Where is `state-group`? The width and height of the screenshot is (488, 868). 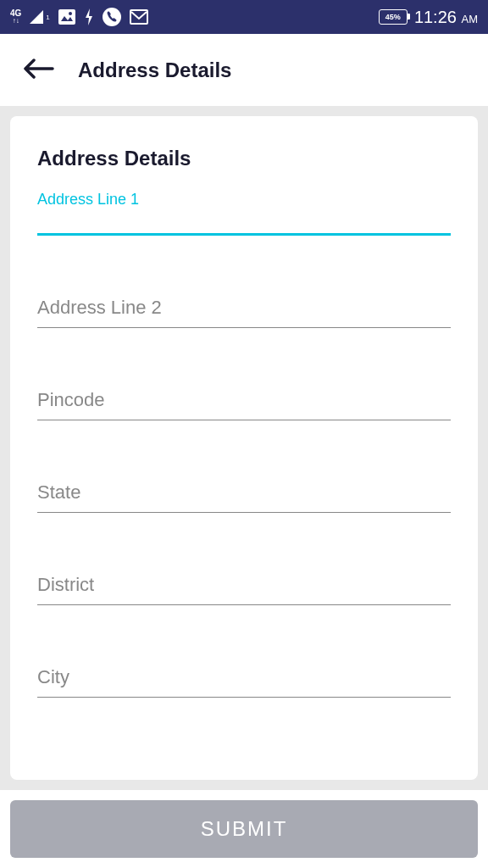
state-group is located at coordinates (244, 497).